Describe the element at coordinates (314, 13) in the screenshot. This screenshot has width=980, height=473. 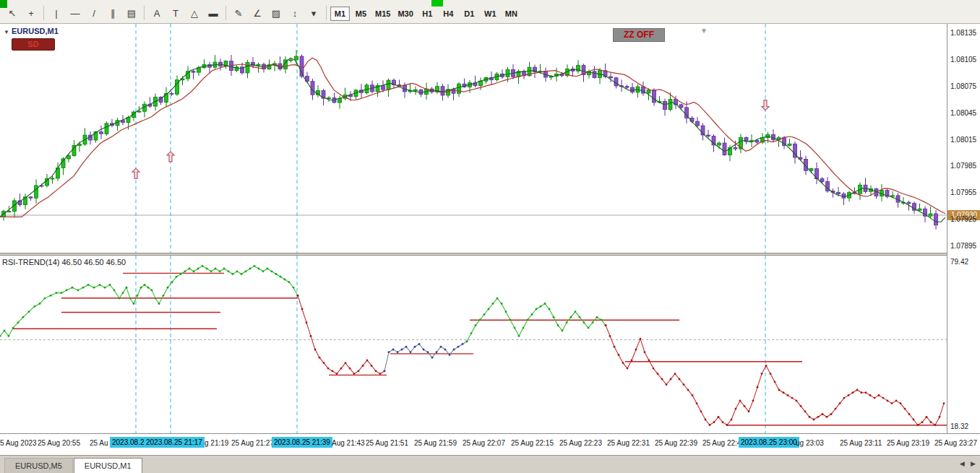
I see `arrows-dropdown-icon: ▾` at that location.